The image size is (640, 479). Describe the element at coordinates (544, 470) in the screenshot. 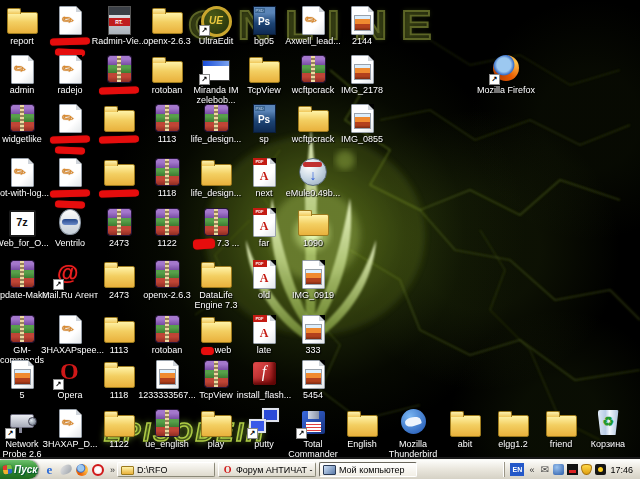

I see `mail-envelope-icon: ✉` at that location.